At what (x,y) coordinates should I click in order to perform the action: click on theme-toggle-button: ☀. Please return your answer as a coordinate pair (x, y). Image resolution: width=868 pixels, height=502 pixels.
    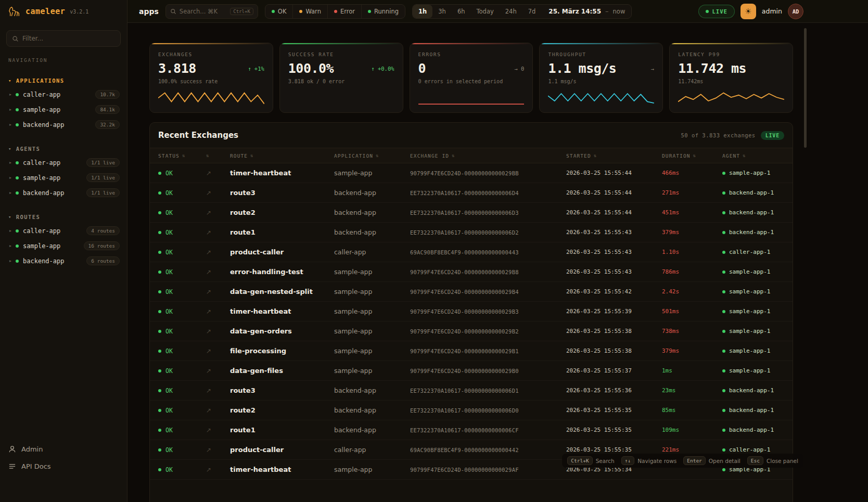
    Looking at the image, I should click on (748, 11).